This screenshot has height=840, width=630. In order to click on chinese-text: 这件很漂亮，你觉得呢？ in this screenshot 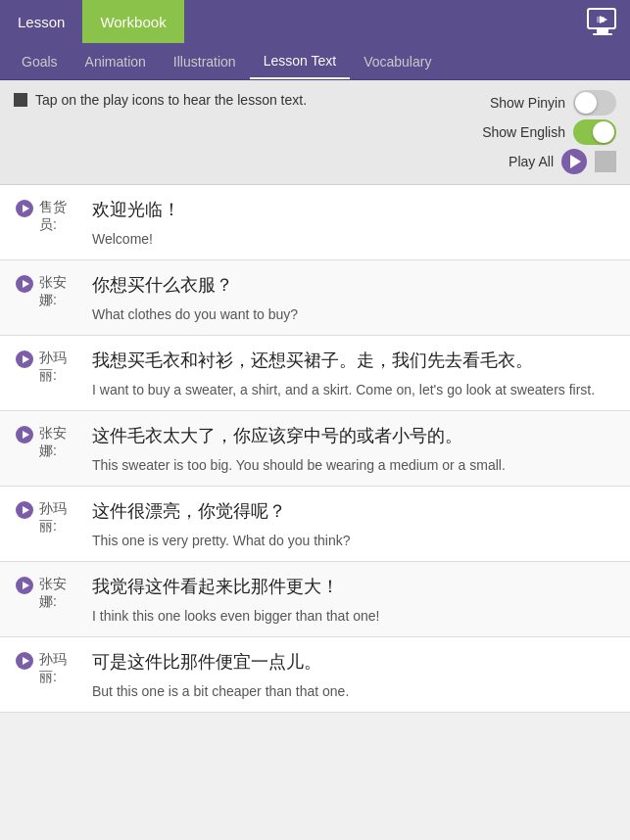, I will do `click(353, 511)`.